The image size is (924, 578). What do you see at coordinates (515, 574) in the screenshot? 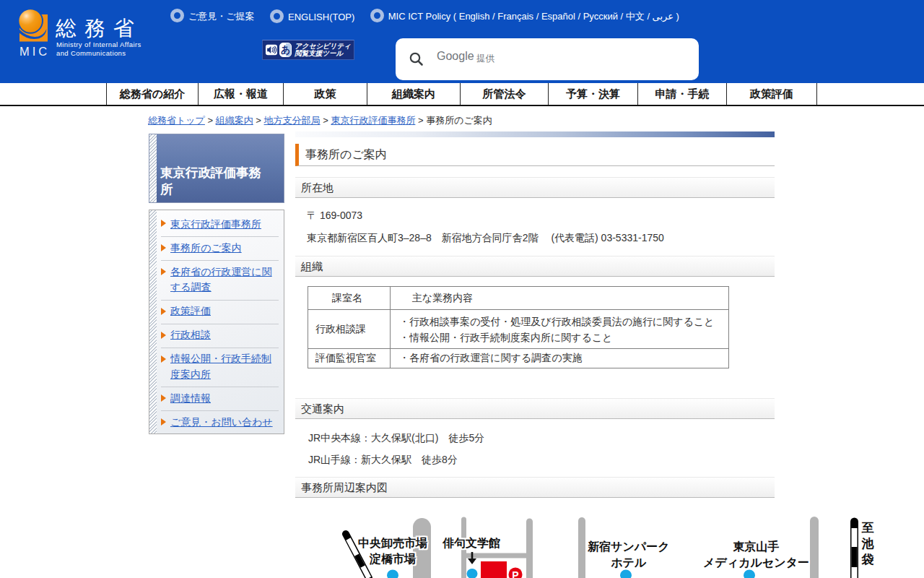
I see `svg-text: P` at bounding box center [515, 574].